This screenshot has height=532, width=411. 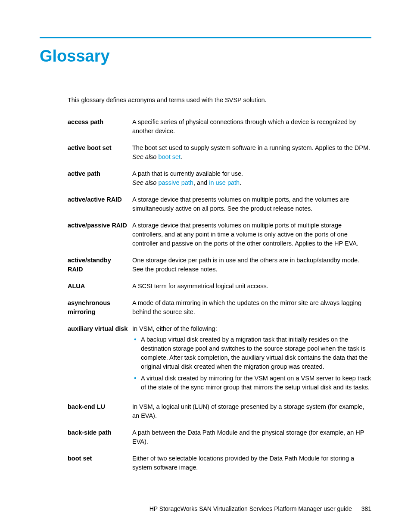 I want to click on term: active boot set, so click(x=100, y=152).